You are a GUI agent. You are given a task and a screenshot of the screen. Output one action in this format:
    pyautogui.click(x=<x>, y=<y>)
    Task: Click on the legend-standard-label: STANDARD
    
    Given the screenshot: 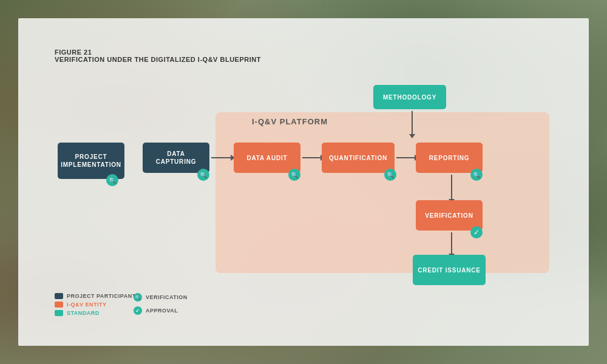 What is the action you would take?
    pyautogui.click(x=83, y=313)
    